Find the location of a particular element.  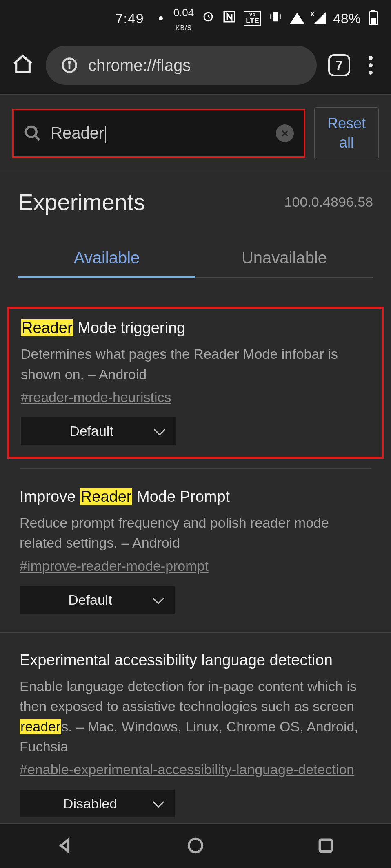

clear-search-button is located at coordinates (285, 133).